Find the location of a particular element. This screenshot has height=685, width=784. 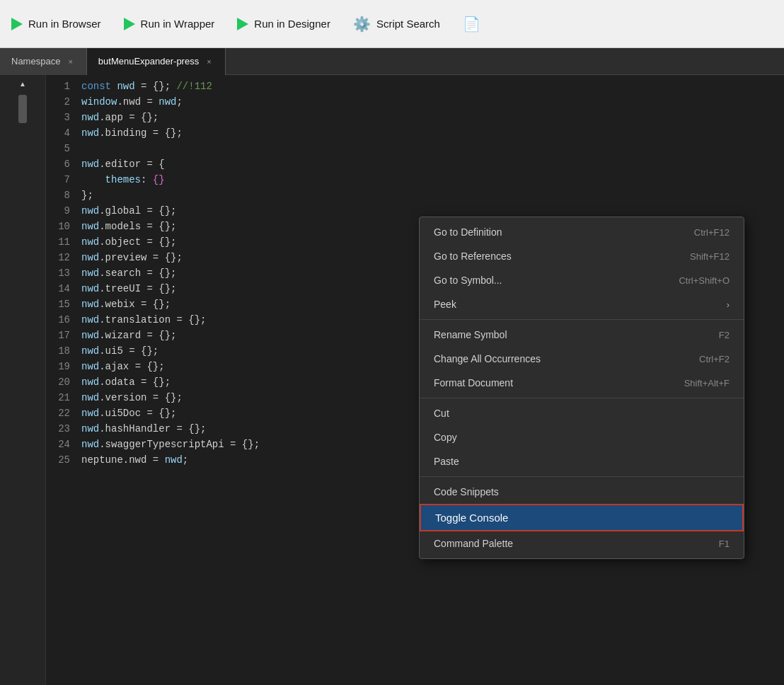

doc-icon: 📄 is located at coordinates (471, 24).